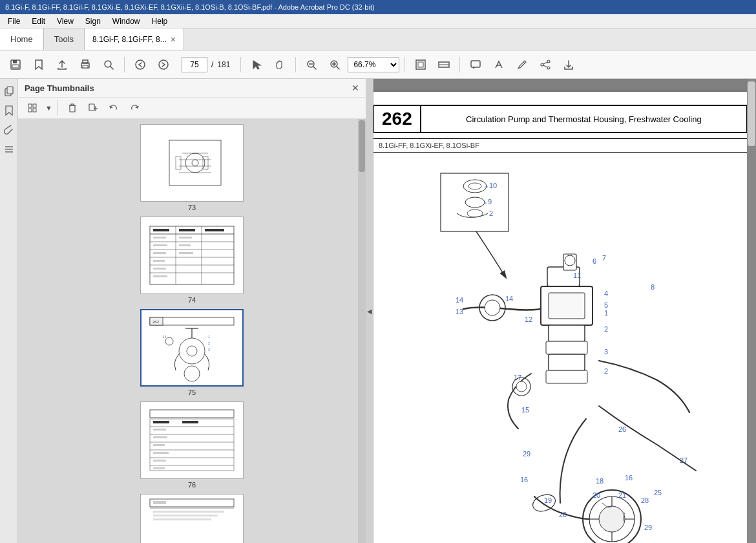 The height and width of the screenshot is (543, 756). What do you see at coordinates (62, 65) in the screenshot?
I see `upload-button` at bounding box center [62, 65].